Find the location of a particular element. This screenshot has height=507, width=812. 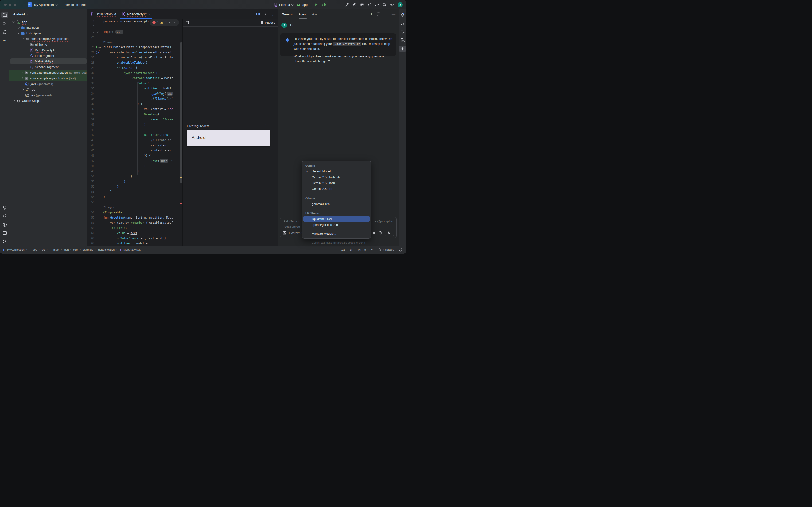

code-line-44: 44 val intent = is located at coordinates (135, 146).